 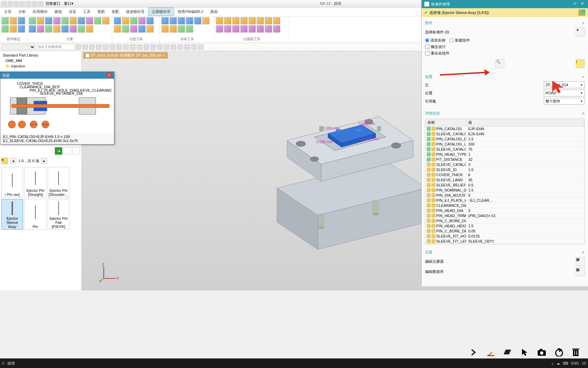 I want to click on lib-title: Standard Part Library, so click(x=41, y=55).